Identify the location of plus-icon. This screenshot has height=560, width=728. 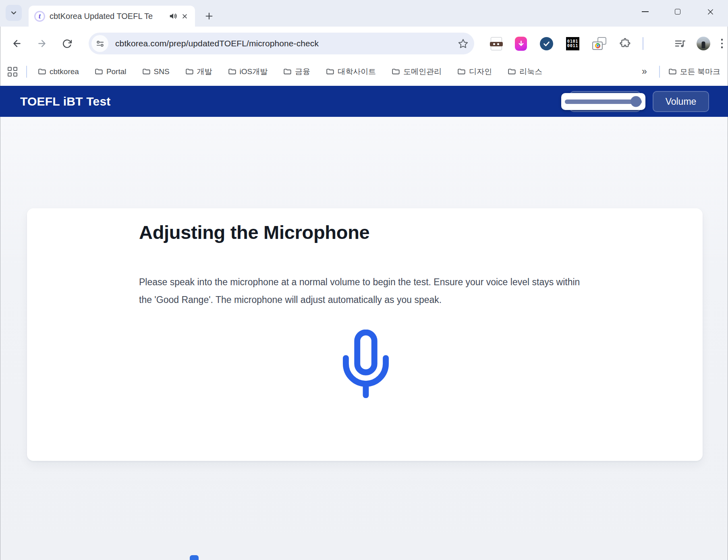
(209, 16).